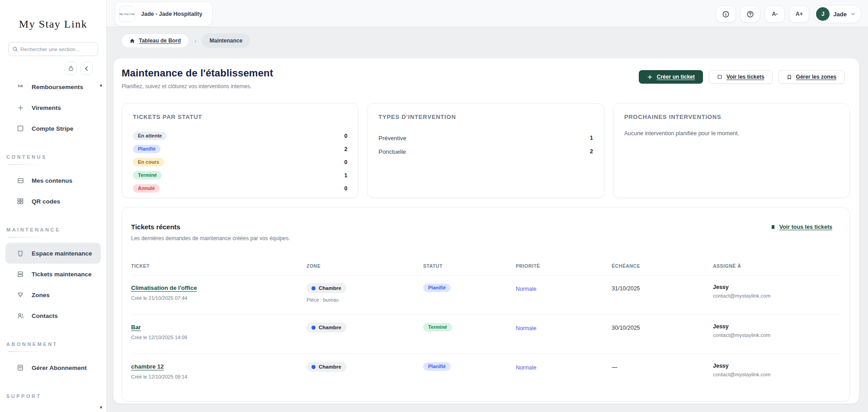 Image resolution: width=868 pixels, height=412 pixels. Describe the element at coordinates (53, 396) in the screenshot. I see `section-title: SUPPORT` at that location.